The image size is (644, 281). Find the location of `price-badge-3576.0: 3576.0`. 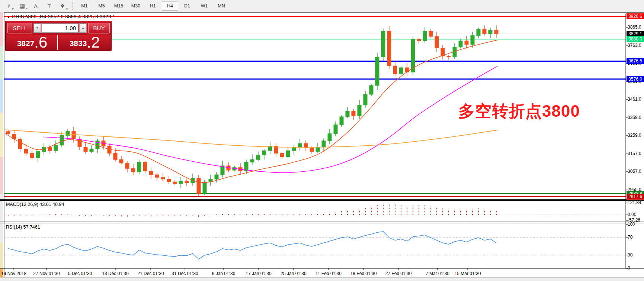

price-badge-3576.0: 3576.0 is located at coordinates (635, 79).